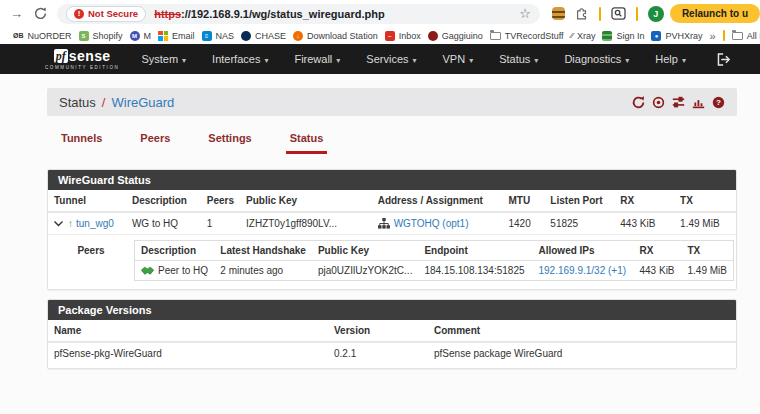 The image size is (760, 414). What do you see at coordinates (572, 36) in the screenshot?
I see `xray-icon: ⁄⁄` at bounding box center [572, 36].